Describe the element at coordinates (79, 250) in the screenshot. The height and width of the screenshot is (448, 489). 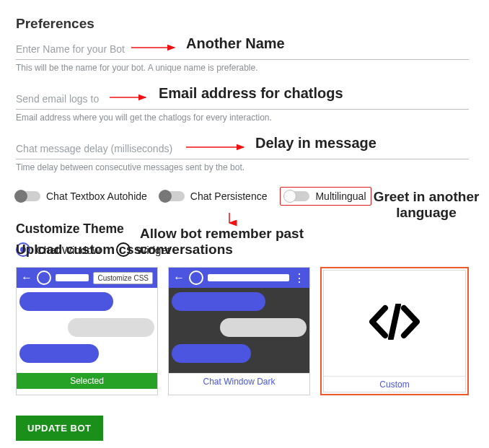
I see `annotation-upload: Upload custom css` at that location.